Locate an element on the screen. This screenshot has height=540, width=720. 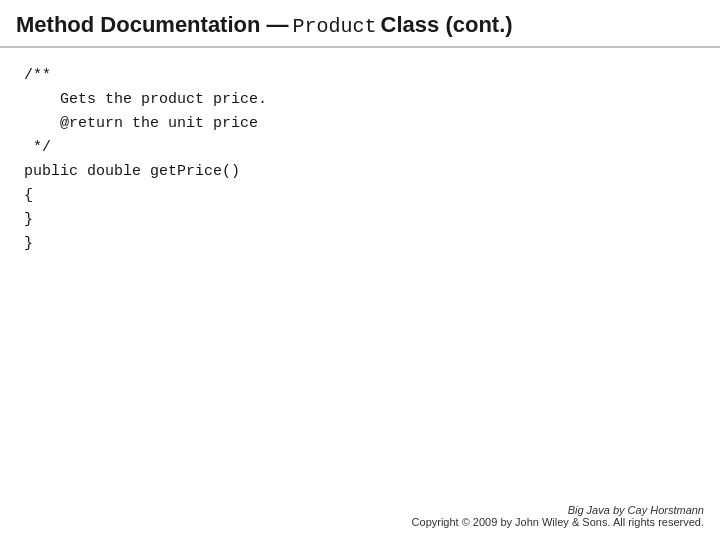
book-title: Big Java is located at coordinates (589, 510).